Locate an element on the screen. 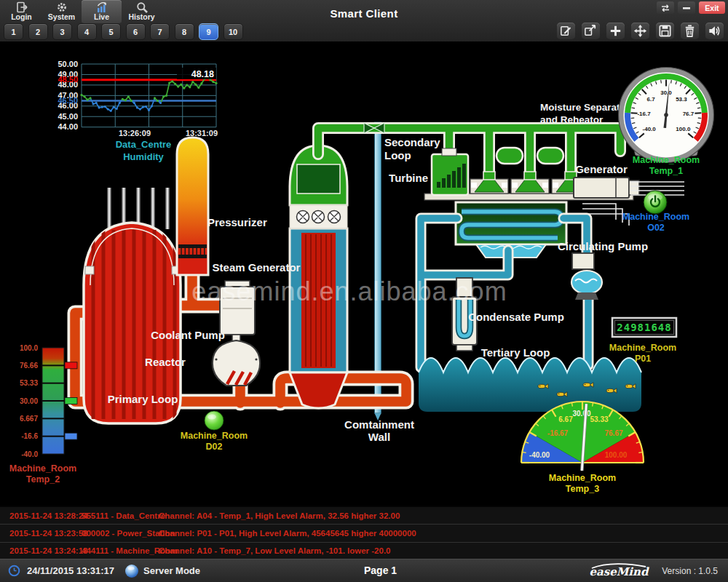 The width and height of the screenshot is (728, 582). brand-text: easeMind is located at coordinates (620, 572).